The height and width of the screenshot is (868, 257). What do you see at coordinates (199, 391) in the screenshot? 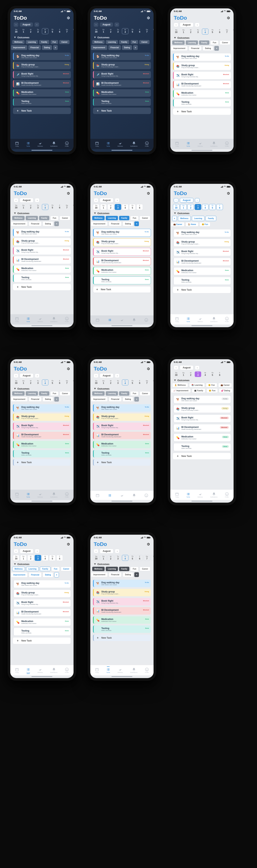
I see `outcome-pill: 👪Family` at bounding box center [199, 391].